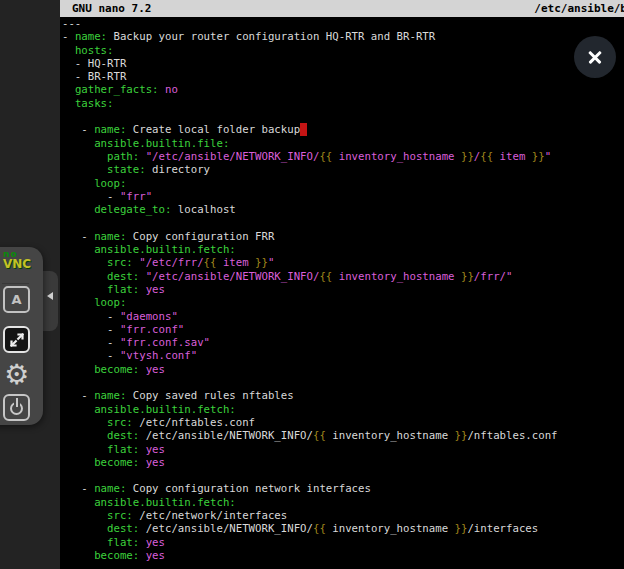 The width and height of the screenshot is (624, 569). Describe the element at coordinates (17, 340) in the screenshot. I see `expand-arrows-icon` at that location.